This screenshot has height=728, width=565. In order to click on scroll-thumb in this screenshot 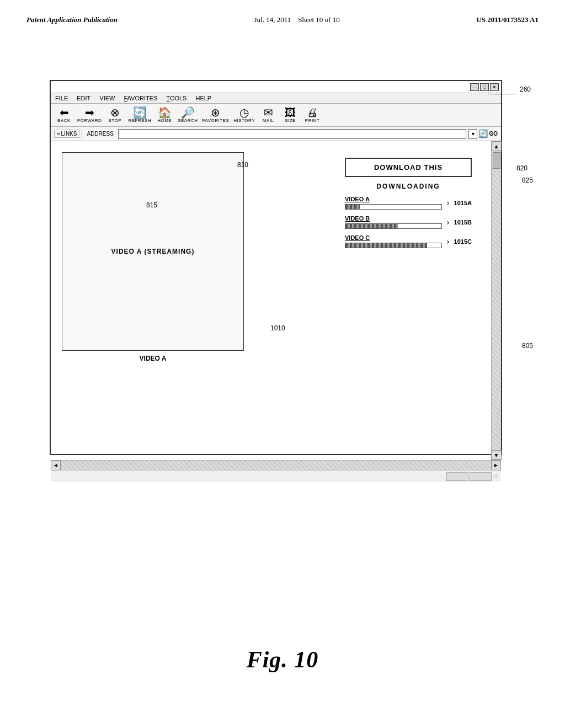, I will do `click(497, 160)`.